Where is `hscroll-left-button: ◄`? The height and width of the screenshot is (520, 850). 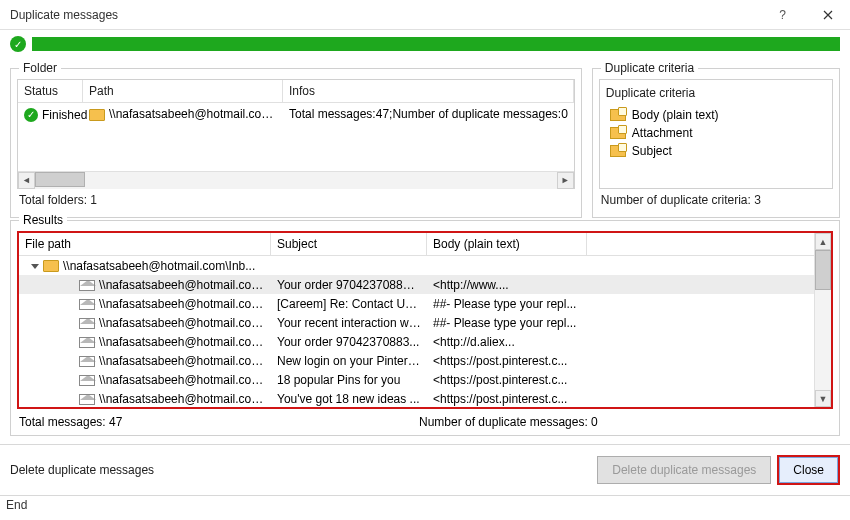 hscroll-left-button: ◄ is located at coordinates (26, 180).